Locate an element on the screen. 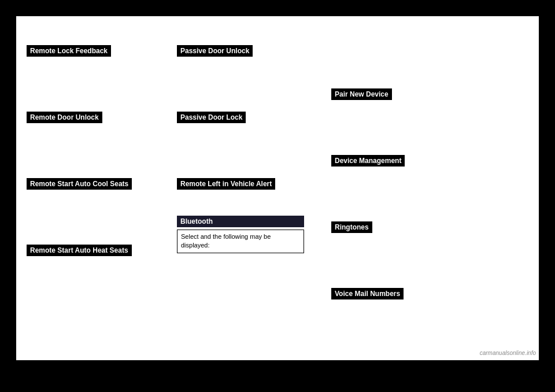 This screenshot has width=555, height=392. item-remote-door-unlock: Remote Door Unlock is located at coordinates (93, 117).